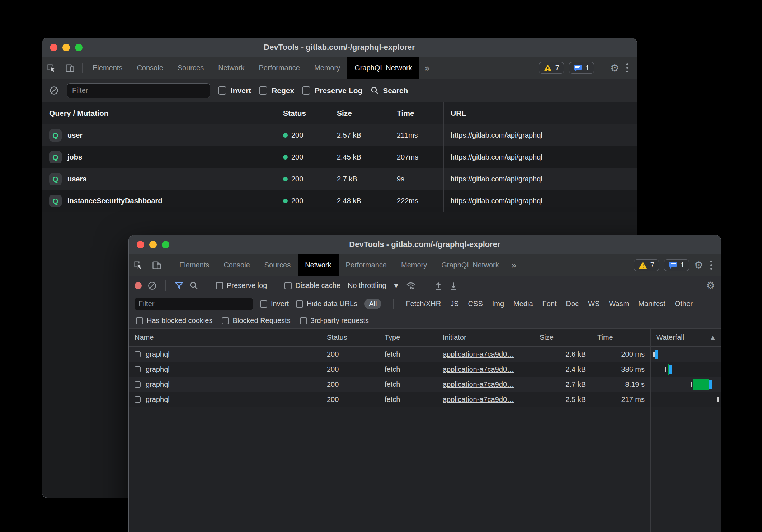 This screenshot has width=762, height=532. Describe the element at coordinates (339, 157) in the screenshot. I see `table-row: Qjobs 200 2.45 kB 207ms https://gitlab.c…` at that location.